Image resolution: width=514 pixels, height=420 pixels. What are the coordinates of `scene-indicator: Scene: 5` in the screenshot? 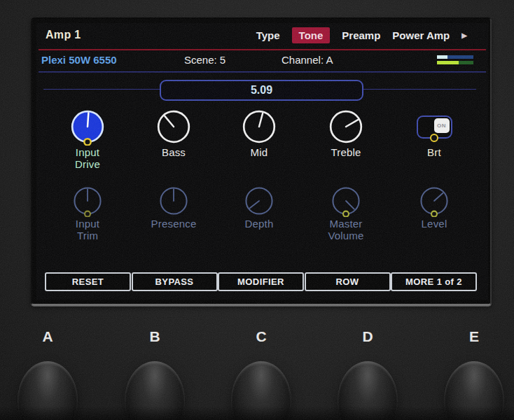 It's located at (204, 60).